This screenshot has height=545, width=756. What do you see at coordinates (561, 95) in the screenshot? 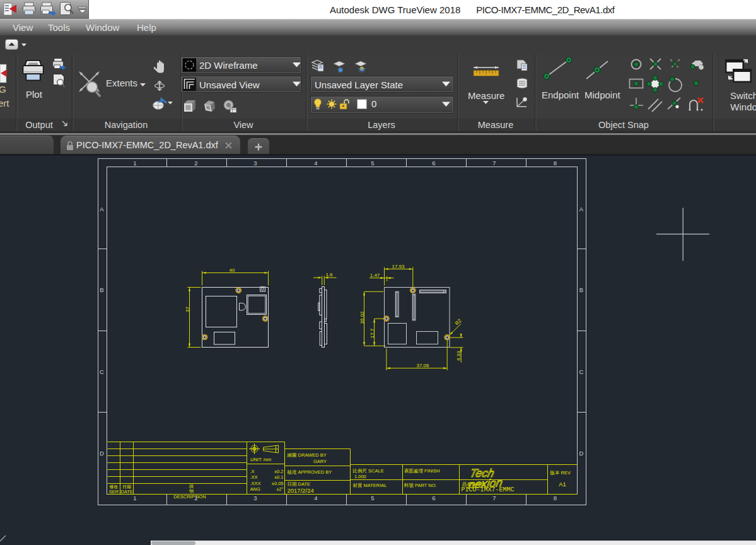
I see `svg-text: Endpoint` at bounding box center [561, 95].